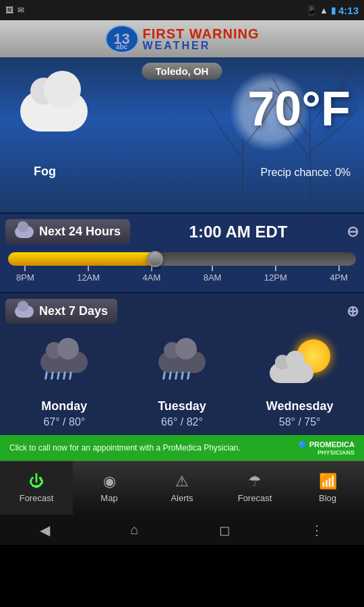 The image size is (364, 607). Describe the element at coordinates (328, 488) in the screenshot. I see `nav-item-blog: 📶 Blog` at that location.